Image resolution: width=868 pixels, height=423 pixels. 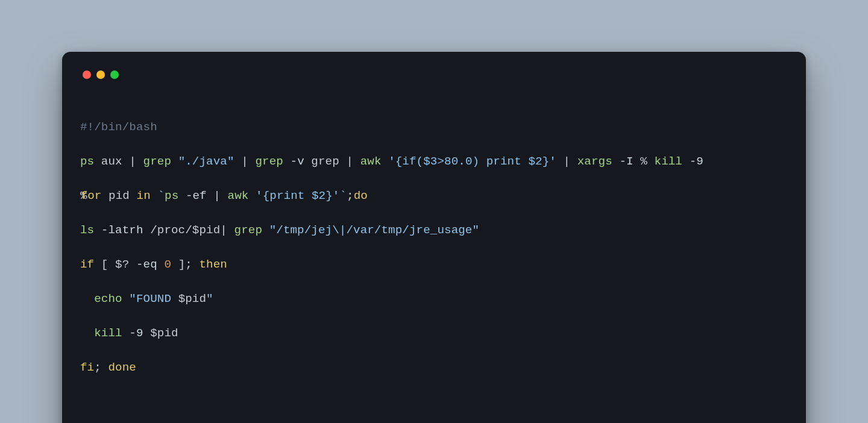 What do you see at coordinates (197, 196) in the screenshot?
I see `token: -ef` at bounding box center [197, 196].